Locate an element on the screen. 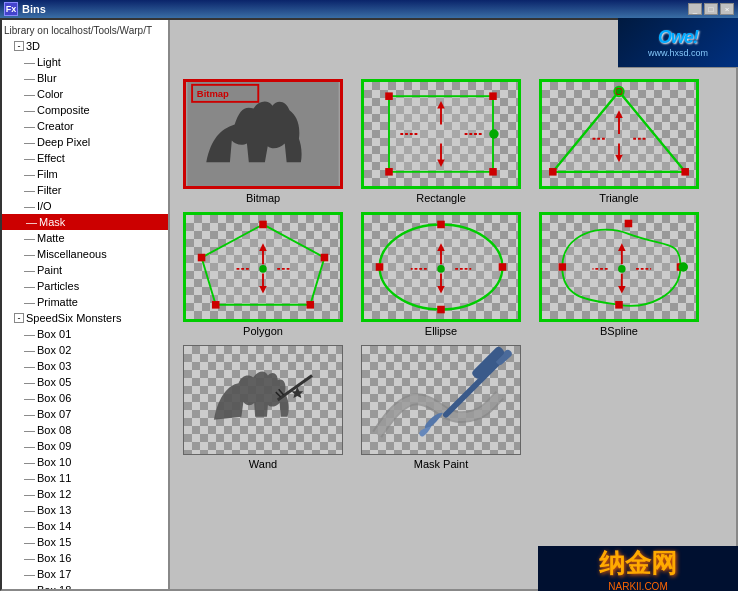  sidebar-label-effect: Effect is located at coordinates (51, 158).